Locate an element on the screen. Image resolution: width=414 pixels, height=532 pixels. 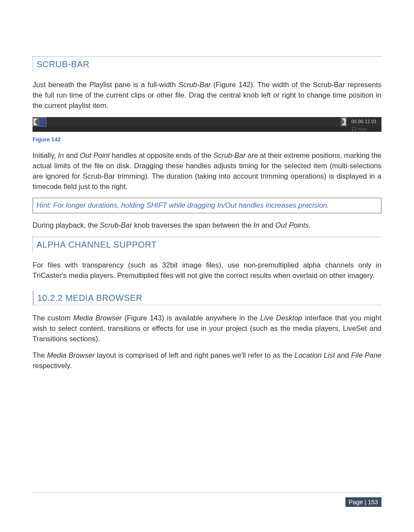
checkbox-icon is located at coordinates (354, 129).